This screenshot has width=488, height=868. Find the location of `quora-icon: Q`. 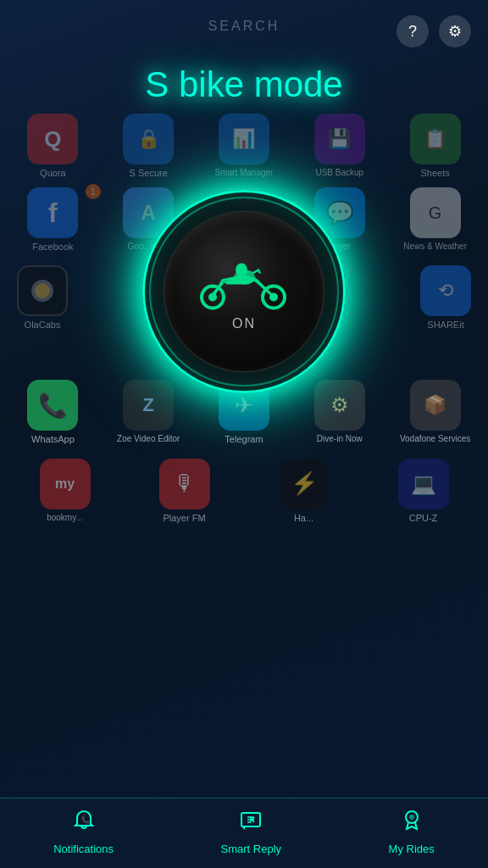

quora-icon: Q is located at coordinates (53, 139).